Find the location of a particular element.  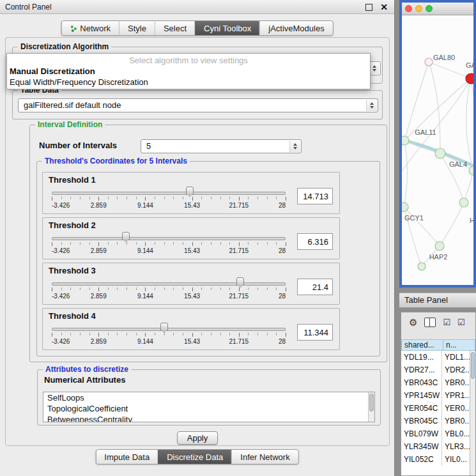

table-row: YPR145WYPR1... is located at coordinates (438, 395).